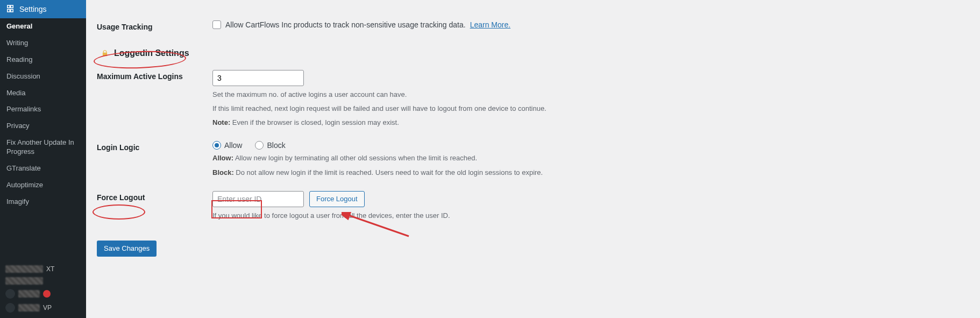  I want to click on radio-block-indicator, so click(259, 145).